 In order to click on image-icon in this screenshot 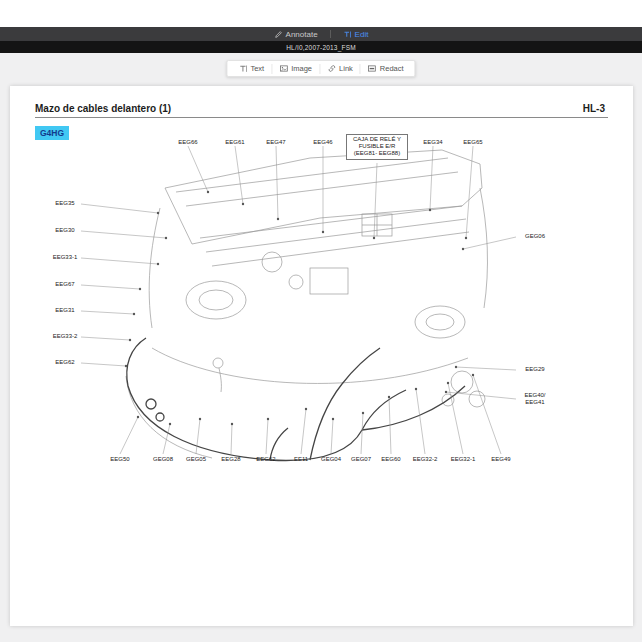, I will do `click(284, 68)`.